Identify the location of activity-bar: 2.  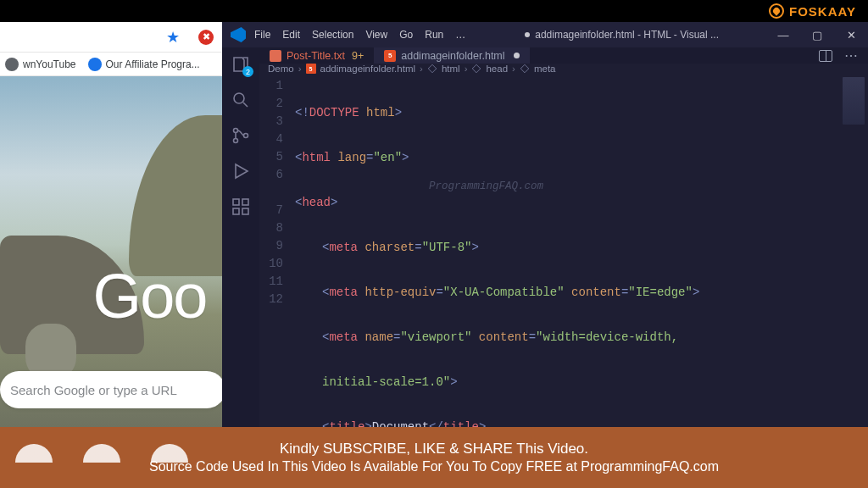
(241, 237).